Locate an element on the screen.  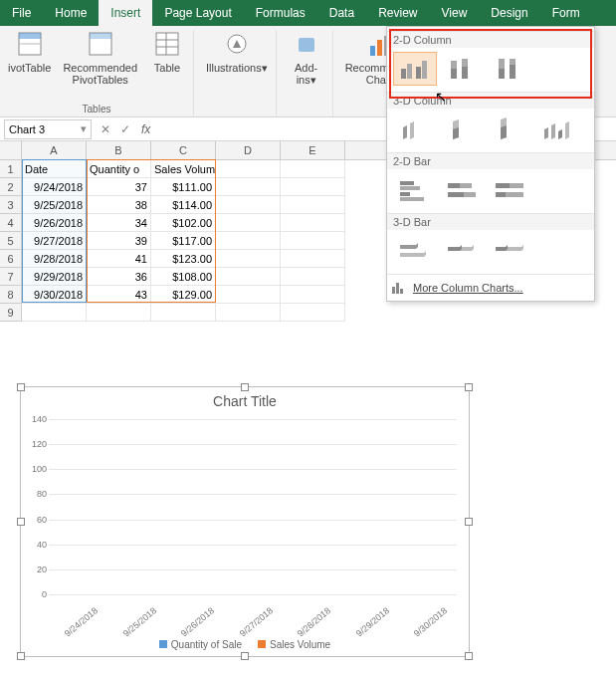
cell: $108.00 is located at coordinates (183, 277).